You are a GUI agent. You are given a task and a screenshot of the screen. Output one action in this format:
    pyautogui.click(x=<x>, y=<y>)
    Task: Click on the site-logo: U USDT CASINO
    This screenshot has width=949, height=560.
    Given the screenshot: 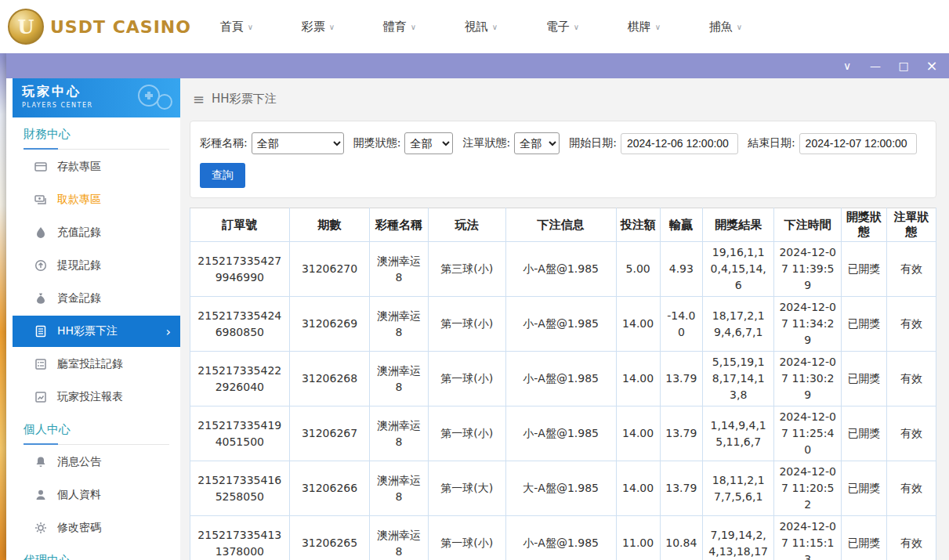 What is the action you would take?
    pyautogui.click(x=102, y=27)
    